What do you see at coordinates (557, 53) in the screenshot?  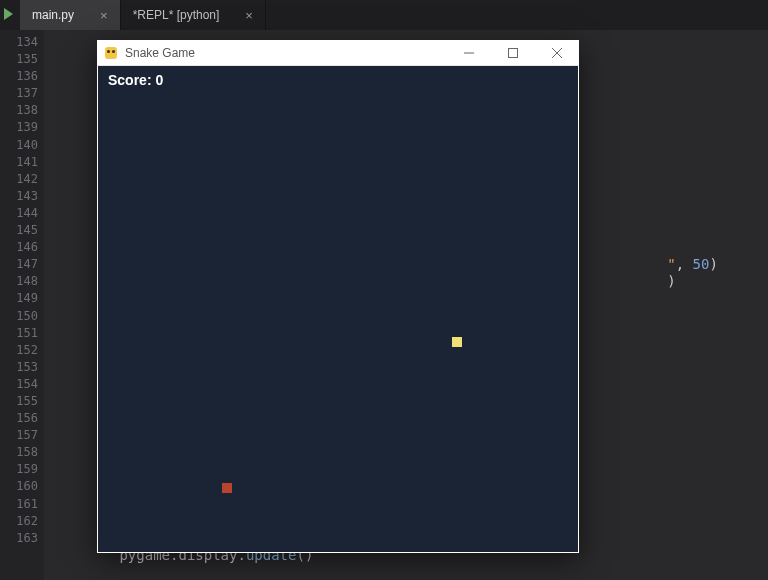 I see `close-button` at bounding box center [557, 53].